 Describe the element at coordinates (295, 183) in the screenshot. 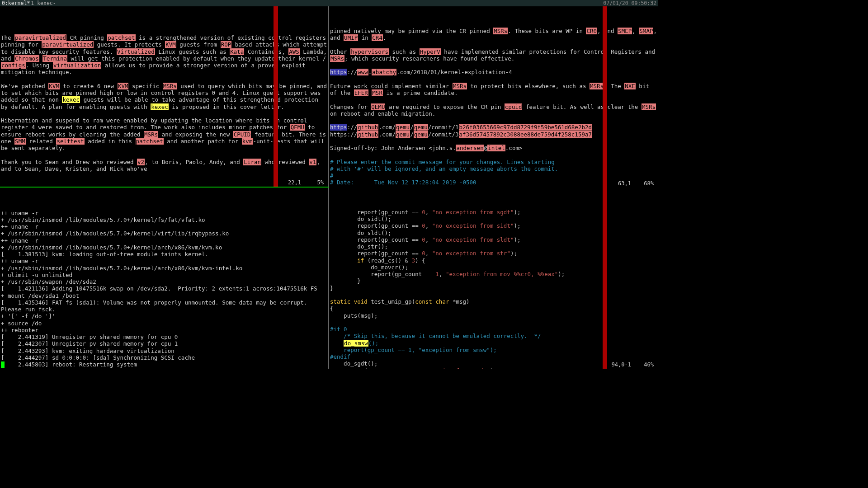

I see `vim-position: 22,1` at that location.